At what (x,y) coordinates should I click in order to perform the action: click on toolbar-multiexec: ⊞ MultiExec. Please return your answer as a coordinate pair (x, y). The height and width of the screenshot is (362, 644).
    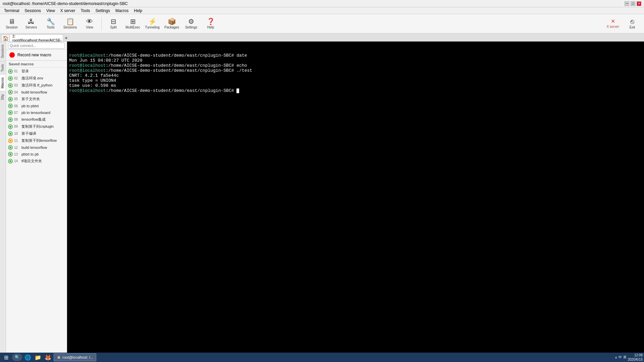
    Looking at the image, I should click on (133, 24).